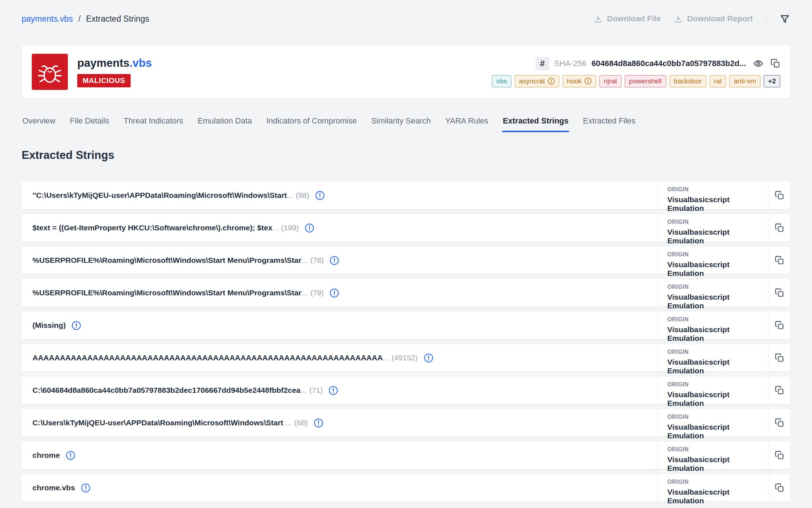 Image resolution: width=812 pixels, height=508 pixels. Describe the element at coordinates (406, 195) in the screenshot. I see `extracted-string-row: "C:\Users\kTyMijQEU-user\APPData\Roaming…` at that location.